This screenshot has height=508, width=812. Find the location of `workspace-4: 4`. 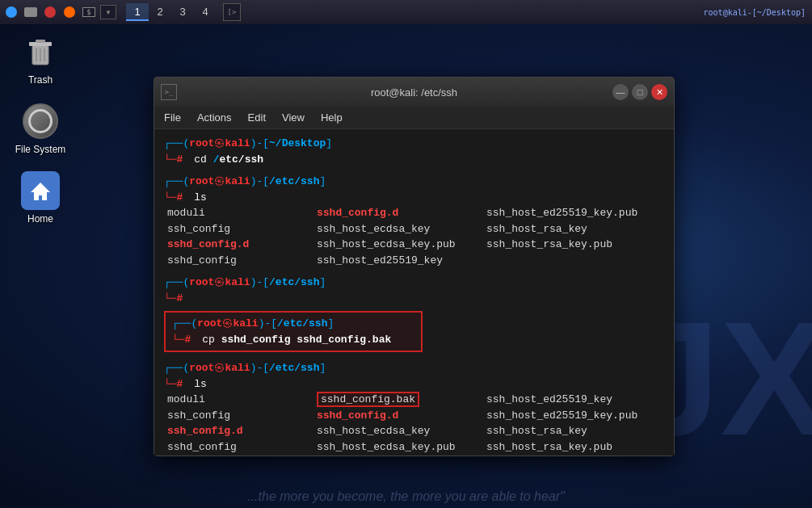

workspace-4: 4 is located at coordinates (205, 12).